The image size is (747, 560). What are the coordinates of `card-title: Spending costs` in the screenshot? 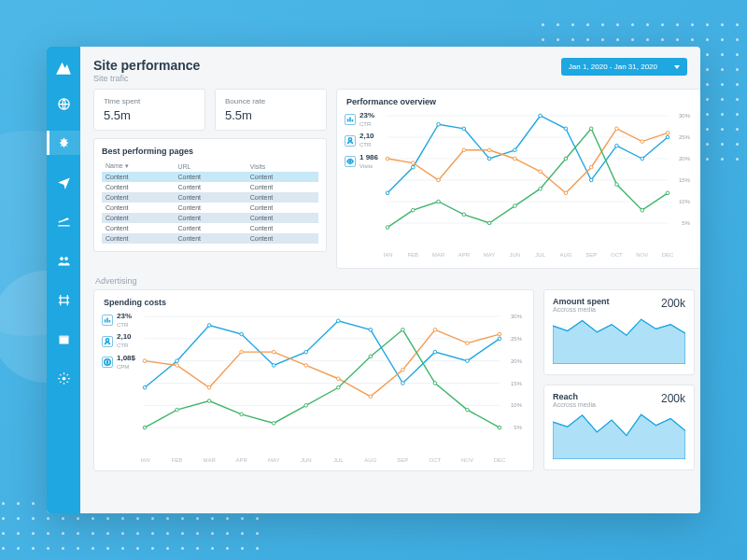 It's located at (314, 302).